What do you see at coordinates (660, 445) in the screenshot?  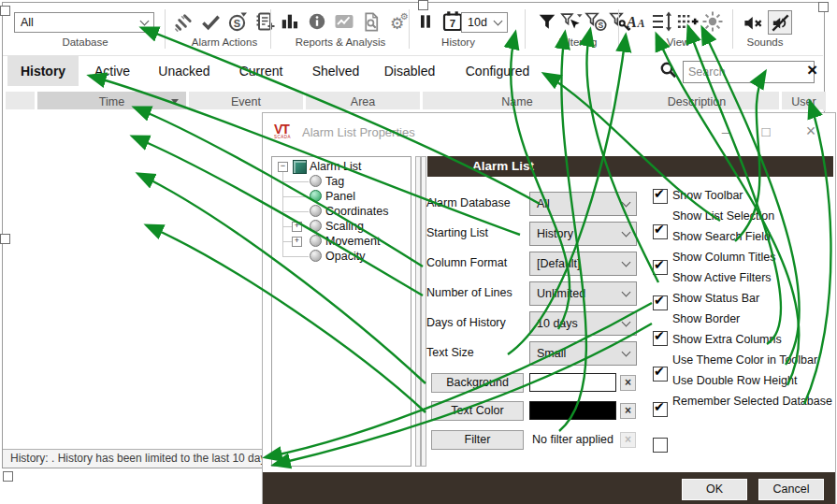 I see `checkbox-show-extra-columns` at bounding box center [660, 445].